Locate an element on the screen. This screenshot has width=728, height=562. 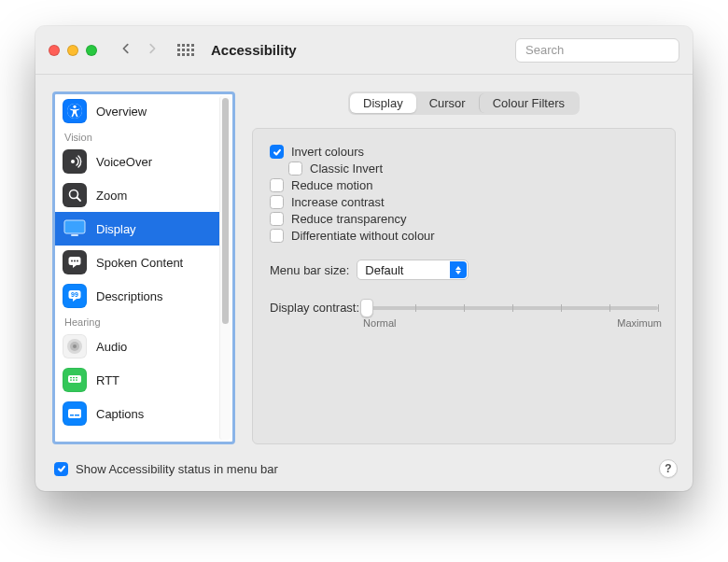
option-reduce-transparency: Reduce transparency is located at coordinates (464, 218).